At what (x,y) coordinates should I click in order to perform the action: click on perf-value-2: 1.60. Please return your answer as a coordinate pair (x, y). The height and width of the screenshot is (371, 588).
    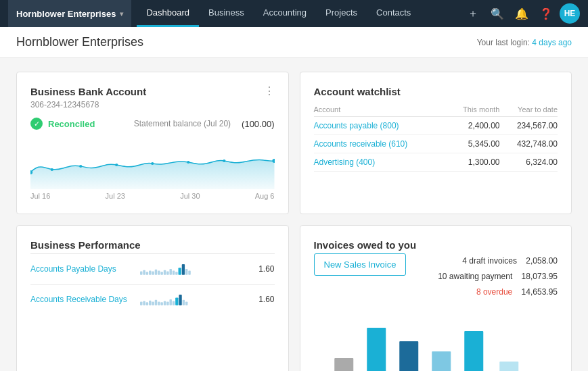
    Looking at the image, I should click on (265, 299).